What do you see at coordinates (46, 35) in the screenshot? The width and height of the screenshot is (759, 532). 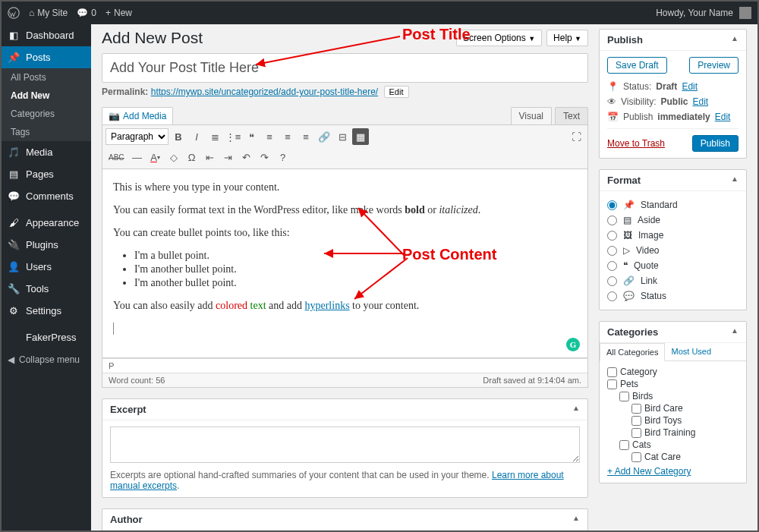 I see `menu-dashboard: ◧Dashboard` at bounding box center [46, 35].